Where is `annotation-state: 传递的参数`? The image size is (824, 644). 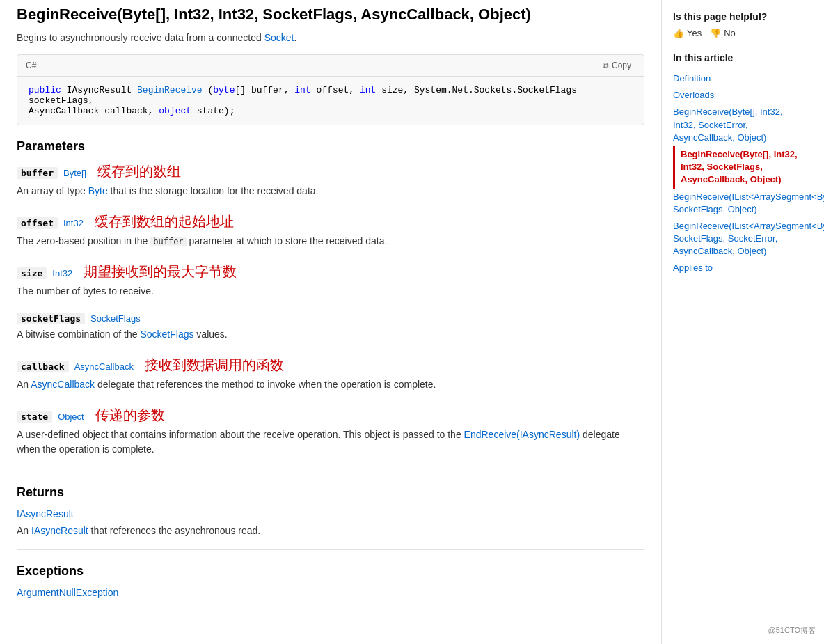
annotation-state: 传递的参数 is located at coordinates (130, 415).